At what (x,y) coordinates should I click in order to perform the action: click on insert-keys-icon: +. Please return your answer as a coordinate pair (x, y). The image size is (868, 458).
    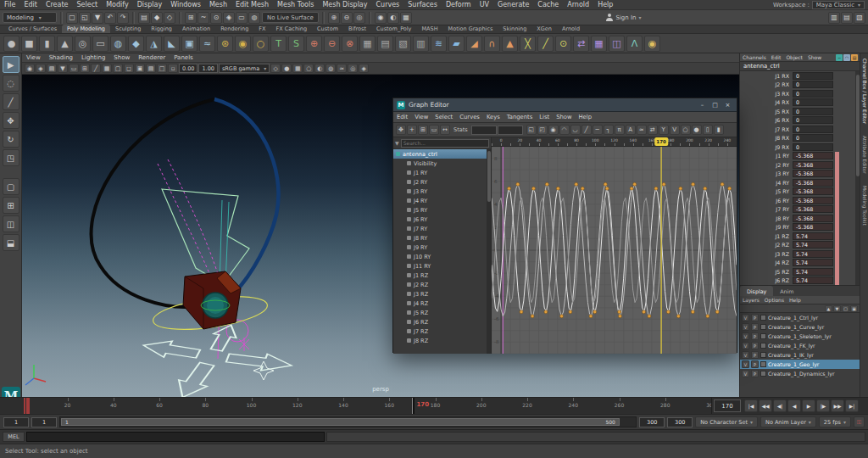
    Looking at the image, I should click on (412, 130).